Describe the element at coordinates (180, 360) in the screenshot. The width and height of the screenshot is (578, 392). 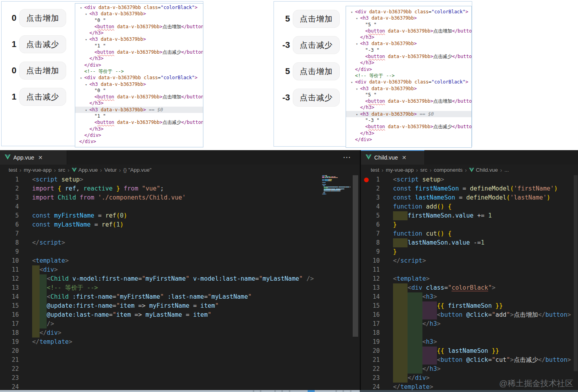
I see `code-line: 21` at that location.